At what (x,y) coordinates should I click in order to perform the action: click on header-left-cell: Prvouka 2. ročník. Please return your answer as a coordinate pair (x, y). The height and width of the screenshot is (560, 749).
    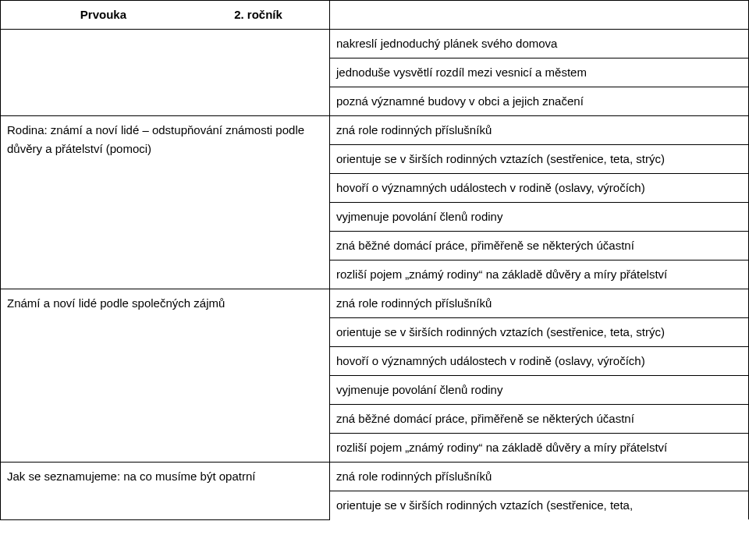
    Looking at the image, I should click on (165, 16).